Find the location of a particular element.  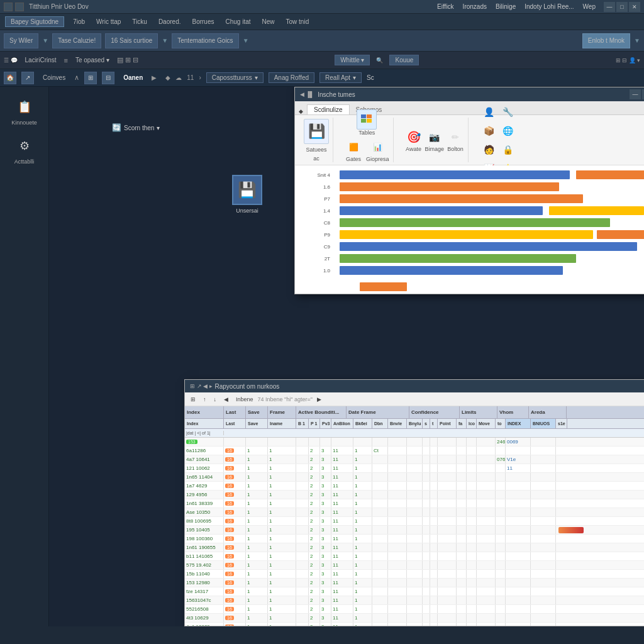

sidebar-item-acttablli: ⚙ Acttablli is located at coordinates (25, 150).